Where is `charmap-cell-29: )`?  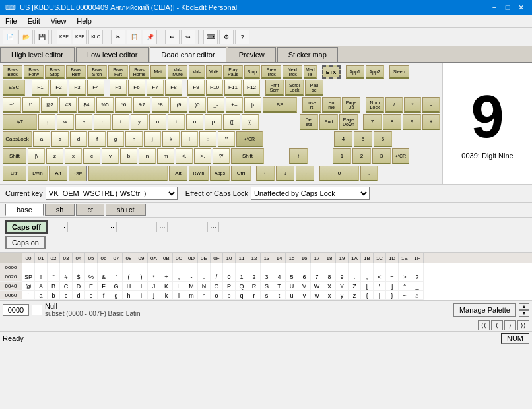
charmap-cell-29: ) is located at coordinates (141, 277).